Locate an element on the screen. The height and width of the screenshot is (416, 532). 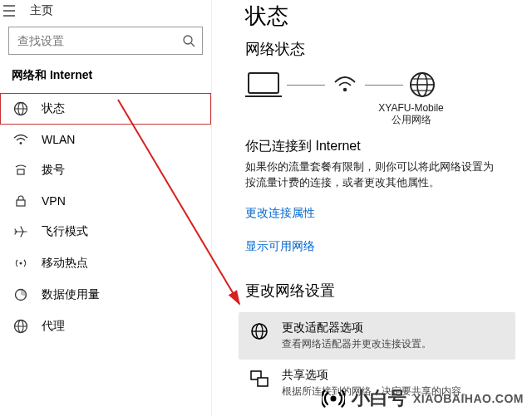
airplane-icon is located at coordinates (22, 232).